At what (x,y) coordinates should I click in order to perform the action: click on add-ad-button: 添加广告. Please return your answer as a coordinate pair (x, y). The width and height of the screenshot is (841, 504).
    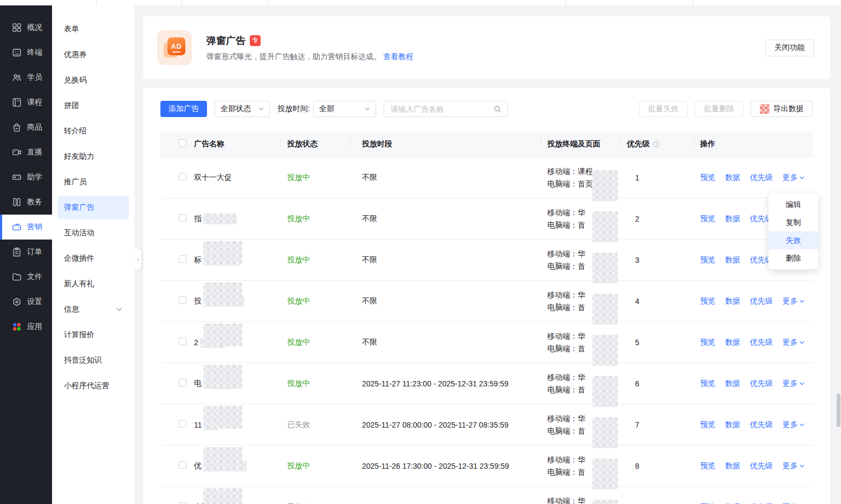
    Looking at the image, I should click on (184, 109).